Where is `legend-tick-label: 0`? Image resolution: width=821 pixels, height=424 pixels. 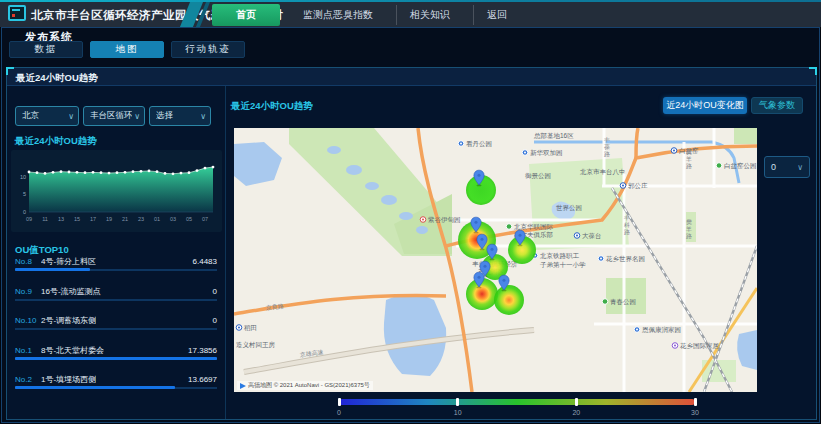
legend-tick-label: 0 is located at coordinates (339, 412).